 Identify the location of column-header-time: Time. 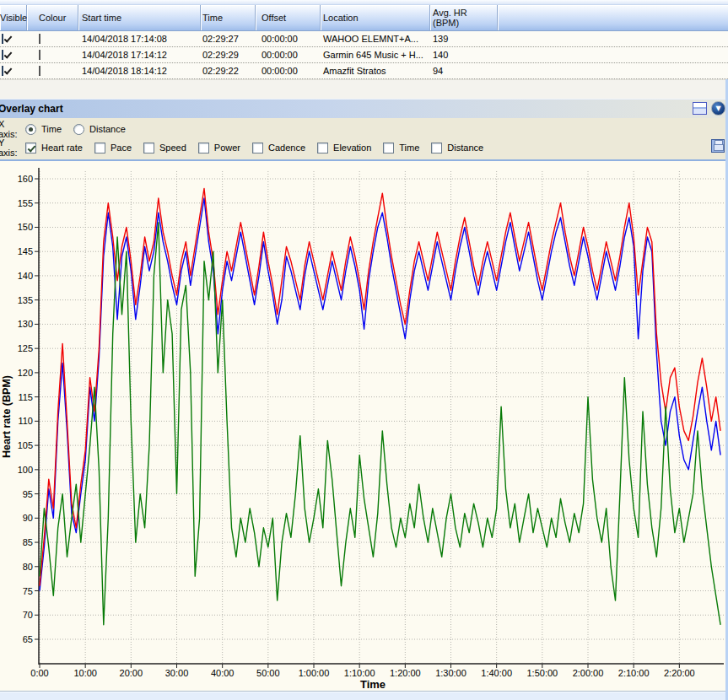
(228, 18).